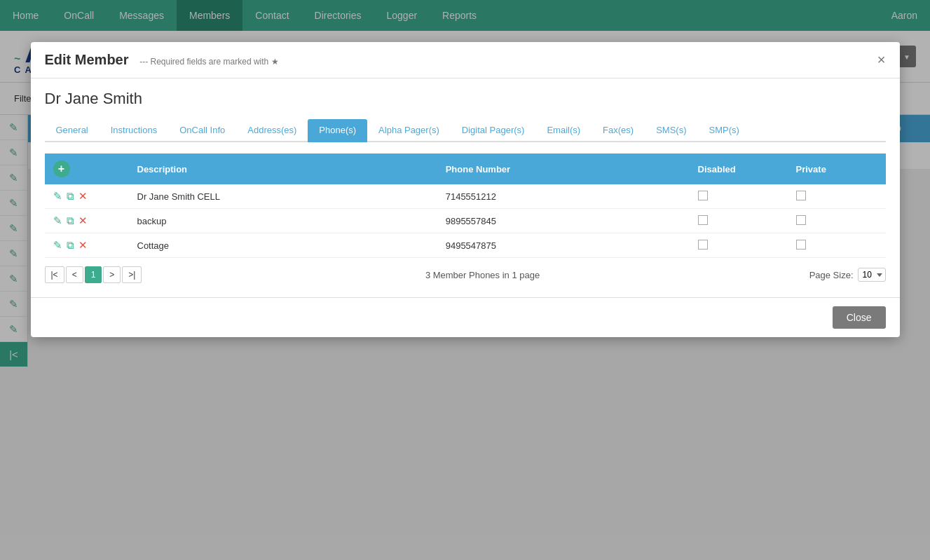 The image size is (930, 560). What do you see at coordinates (57, 221) in the screenshot?
I see `phone-2-edit-icon: ✎` at bounding box center [57, 221].